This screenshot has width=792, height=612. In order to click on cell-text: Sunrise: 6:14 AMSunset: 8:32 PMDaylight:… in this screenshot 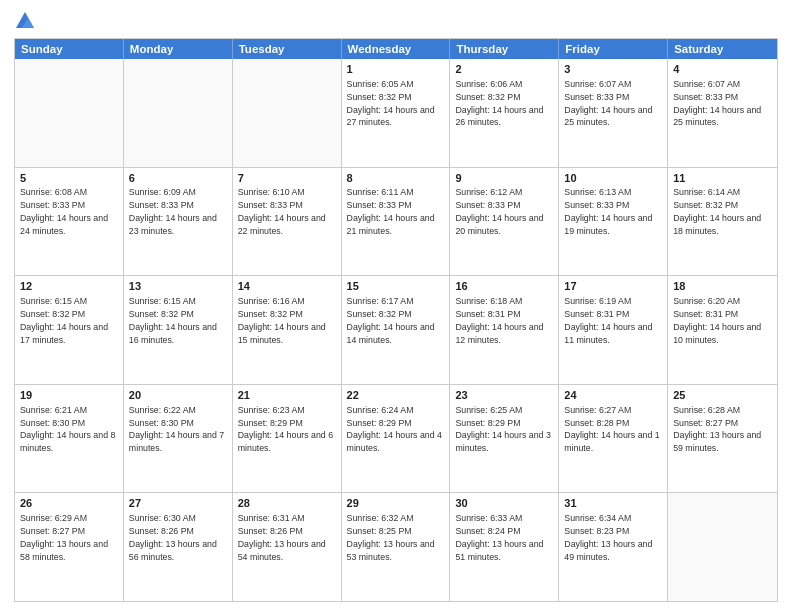, I will do `click(717, 212)`.